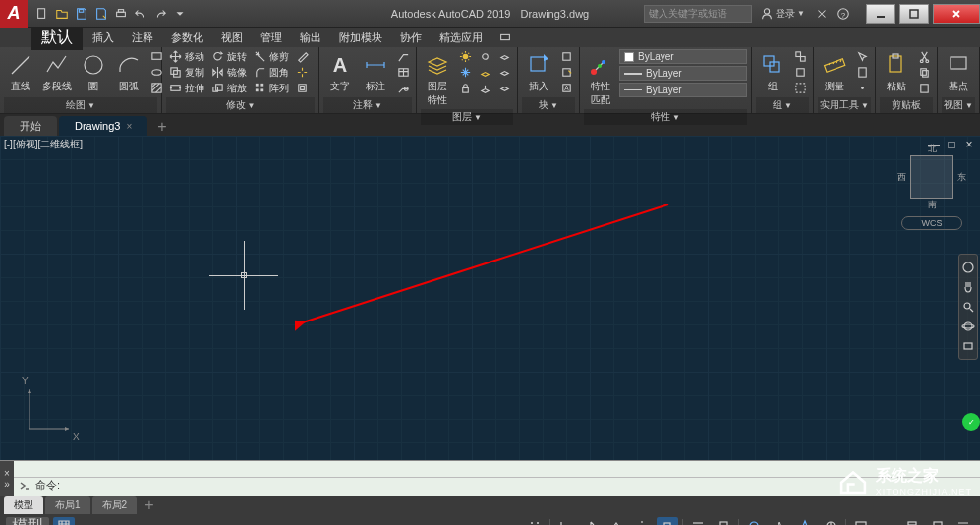  Describe the element at coordinates (951, 145) in the screenshot. I see `vp-maximize-icon: □` at that location.